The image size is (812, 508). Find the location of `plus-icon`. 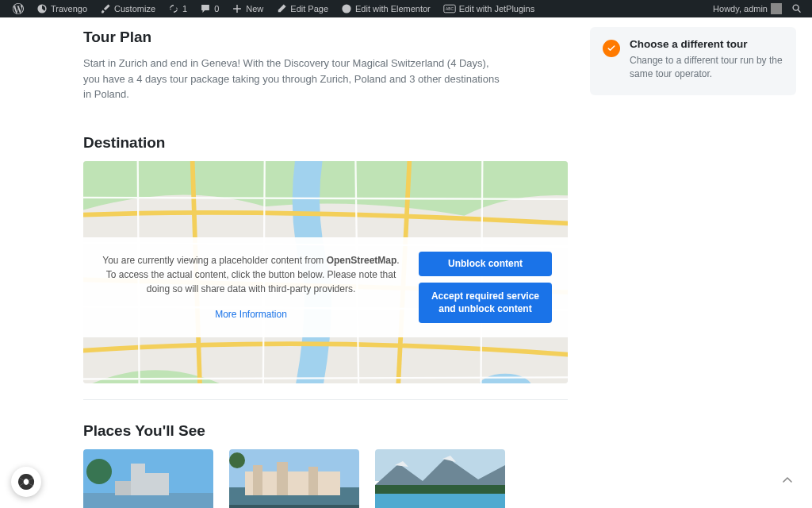

plus-icon is located at coordinates (237, 9).